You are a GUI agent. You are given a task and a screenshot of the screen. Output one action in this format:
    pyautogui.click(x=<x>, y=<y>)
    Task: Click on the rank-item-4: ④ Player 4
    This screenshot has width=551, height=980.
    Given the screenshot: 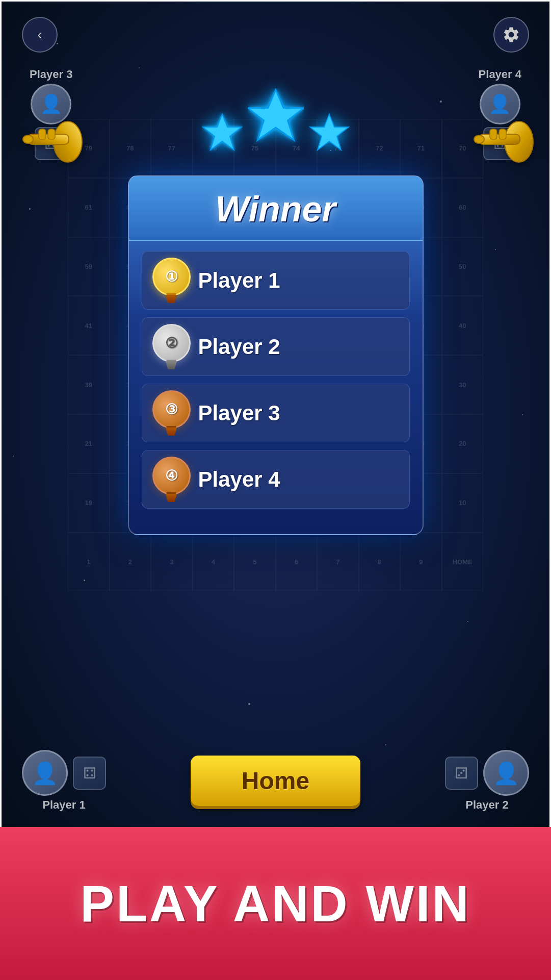 What is the action you would take?
    pyautogui.click(x=276, y=480)
    